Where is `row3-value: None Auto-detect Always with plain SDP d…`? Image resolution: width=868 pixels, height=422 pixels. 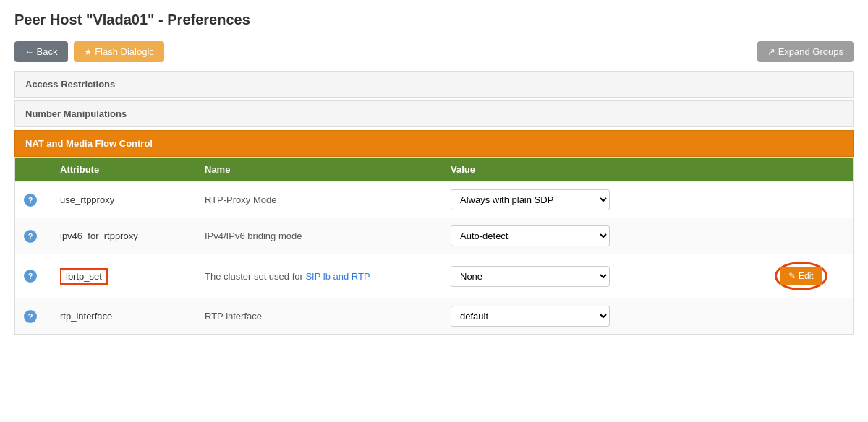
row3-value: None Auto-detect Always with plain SDP d… is located at coordinates (604, 276).